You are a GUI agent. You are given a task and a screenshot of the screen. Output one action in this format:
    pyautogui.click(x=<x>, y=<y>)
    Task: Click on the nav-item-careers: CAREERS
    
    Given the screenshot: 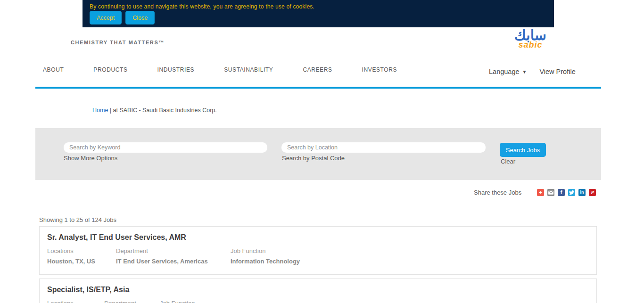 What is the action you would take?
    pyautogui.click(x=317, y=70)
    